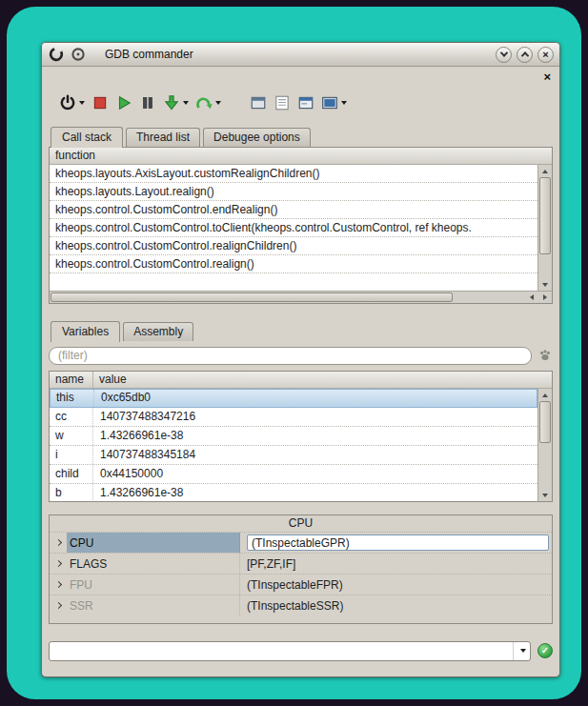 Image resolution: width=588 pixels, height=706 pixels. Describe the element at coordinates (68, 103) in the screenshot. I see `power-icon` at that location.